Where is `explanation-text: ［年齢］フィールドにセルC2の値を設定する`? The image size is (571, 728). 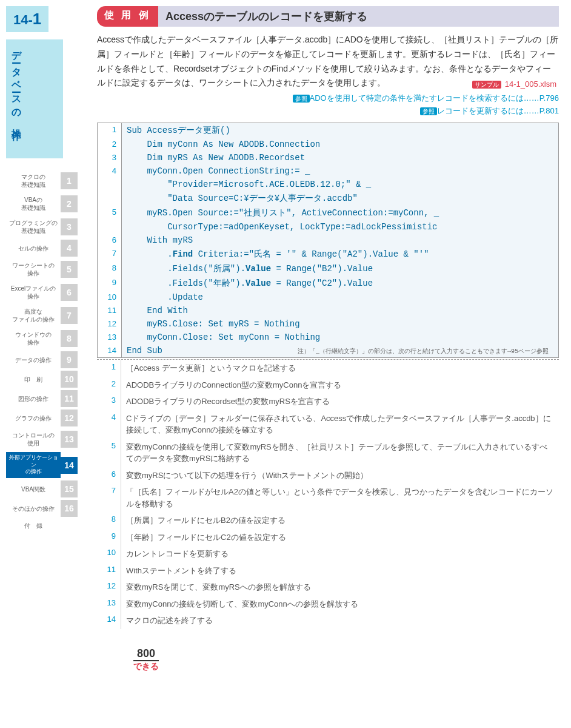
explanation-text: ［年齢］フィールドにセルC2の値を設定する is located at coordinates (206, 538).